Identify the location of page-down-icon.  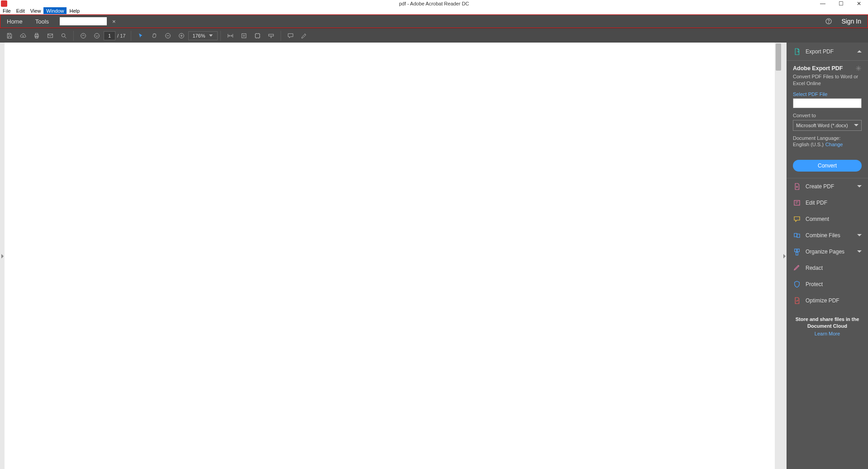
(97, 36).